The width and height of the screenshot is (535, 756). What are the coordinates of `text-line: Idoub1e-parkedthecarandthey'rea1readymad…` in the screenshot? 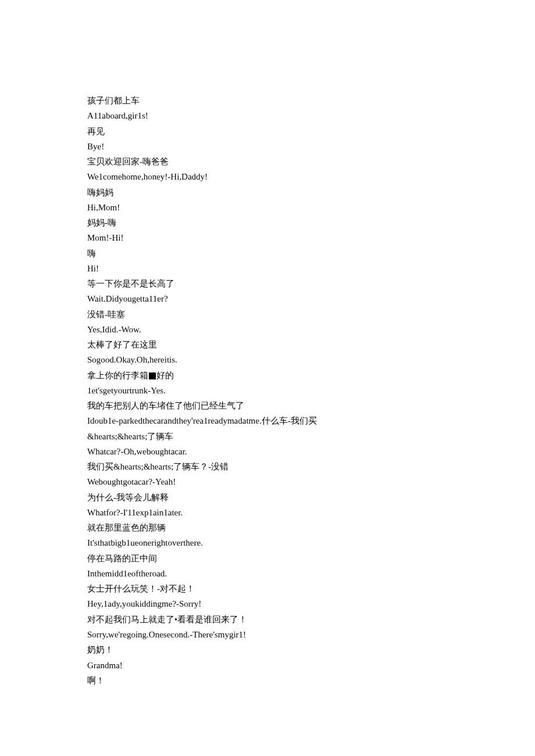 It's located at (268, 421).